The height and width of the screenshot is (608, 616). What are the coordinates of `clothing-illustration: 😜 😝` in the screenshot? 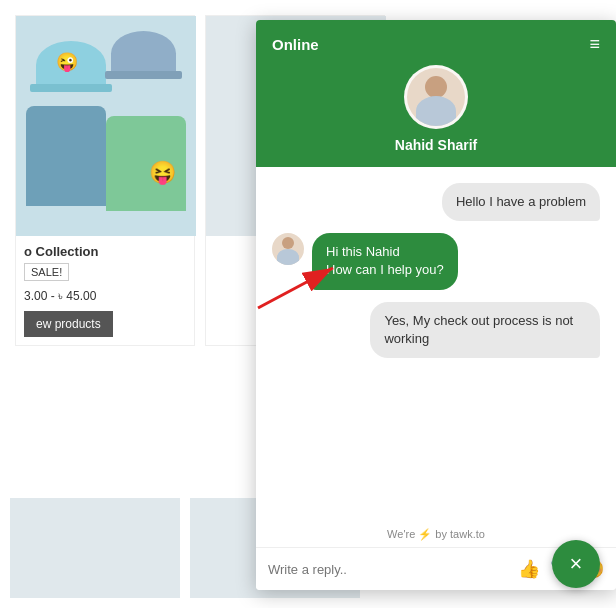 It's located at (106, 126).